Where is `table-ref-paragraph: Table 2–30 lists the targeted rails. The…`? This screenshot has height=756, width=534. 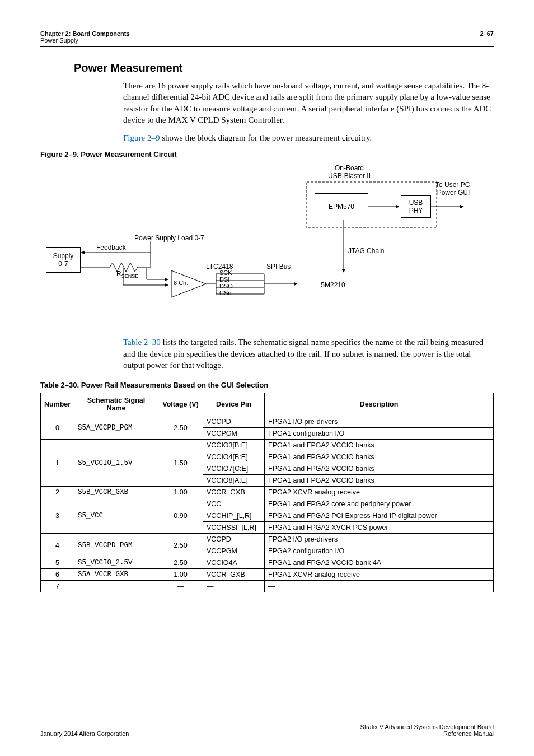
table-ref-paragraph: Table 2–30 lists the targeted rails. The… is located at coordinates (308, 354).